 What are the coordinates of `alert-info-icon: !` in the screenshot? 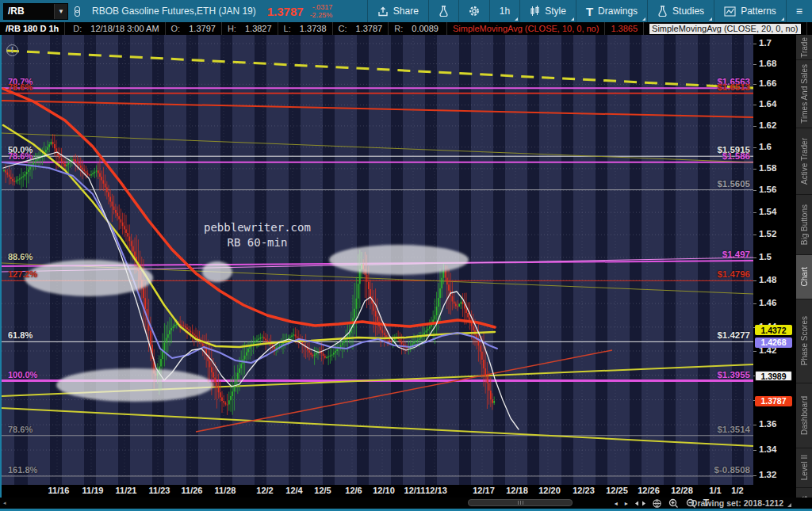 It's located at (13, 51).